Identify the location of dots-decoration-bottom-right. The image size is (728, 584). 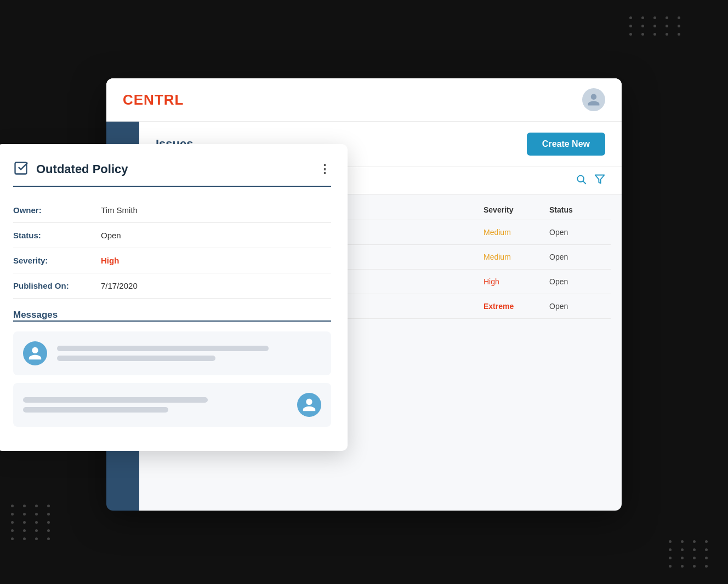
(690, 554).